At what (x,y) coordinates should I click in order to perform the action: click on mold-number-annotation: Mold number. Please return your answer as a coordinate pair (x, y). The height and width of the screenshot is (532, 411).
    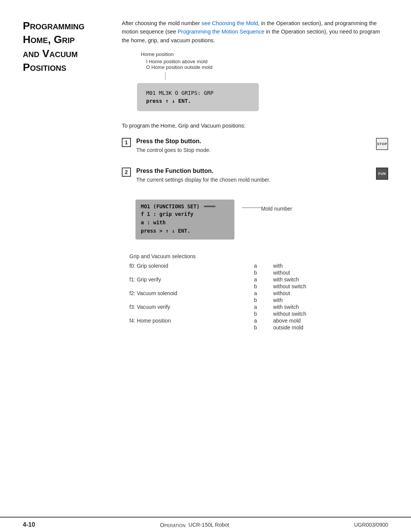
    Looking at the image, I should click on (267, 208).